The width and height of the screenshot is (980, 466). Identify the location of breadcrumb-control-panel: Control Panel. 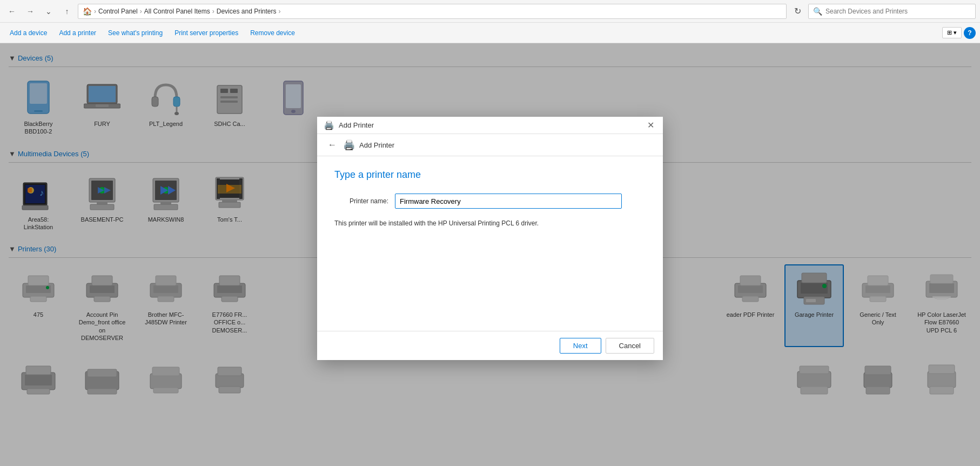
(118, 11).